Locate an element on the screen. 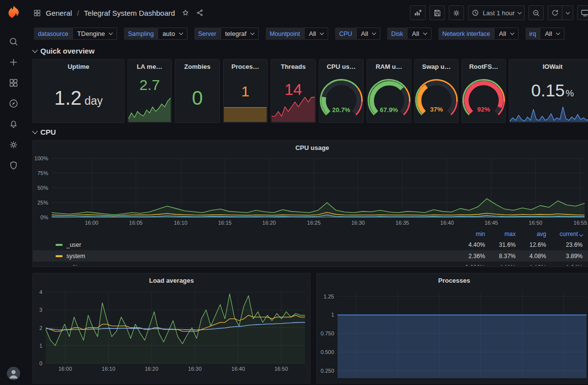  dashboard-settings-button is located at coordinates (457, 13).